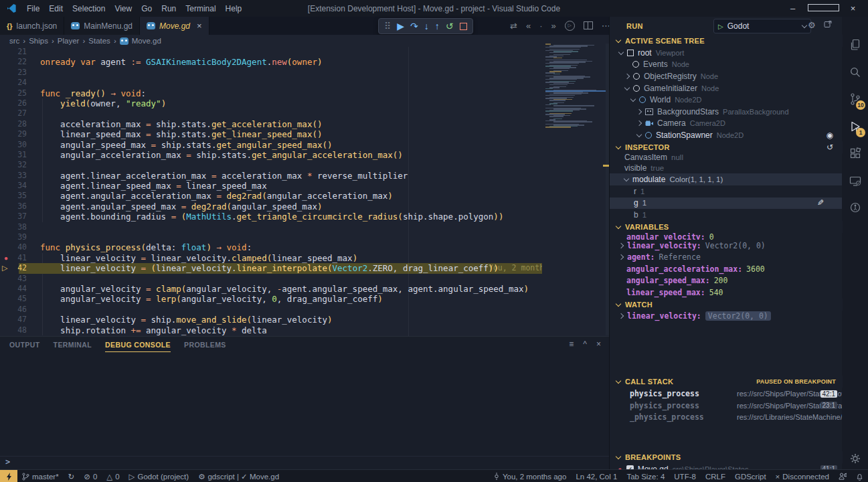 This screenshot has height=482, width=868. Describe the element at coordinates (855, 45) in the screenshot. I see `activity-explorer` at that location.